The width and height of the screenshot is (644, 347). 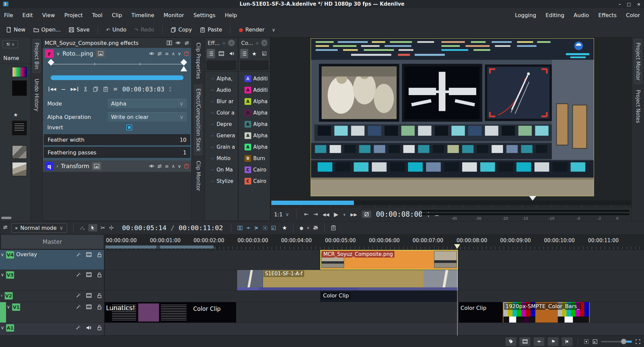 I want to click on invert-checkbox, so click(x=129, y=127).